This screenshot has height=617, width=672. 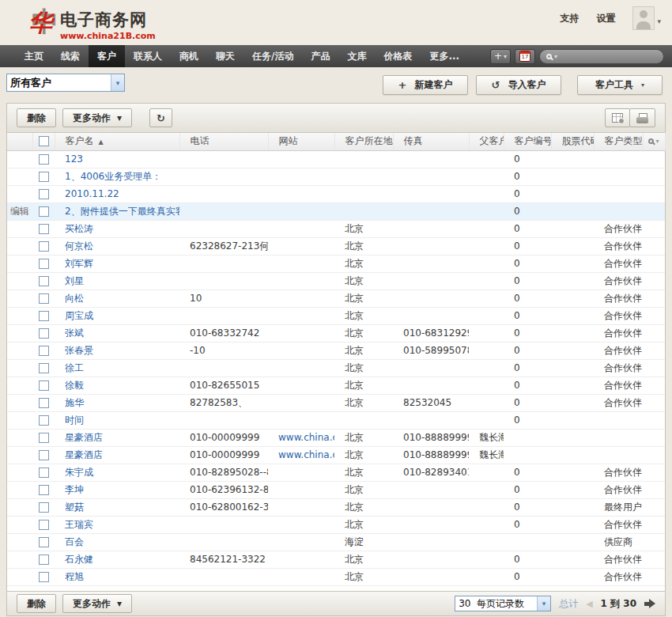 What do you see at coordinates (74, 333) in the screenshot?
I see `customer-name-link: 张斌` at bounding box center [74, 333].